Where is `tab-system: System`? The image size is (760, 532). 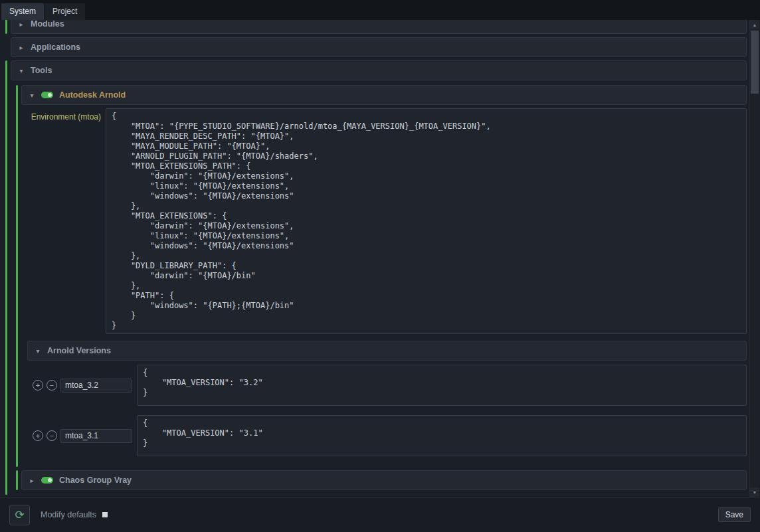
tab-system: System is located at coordinates (23, 12).